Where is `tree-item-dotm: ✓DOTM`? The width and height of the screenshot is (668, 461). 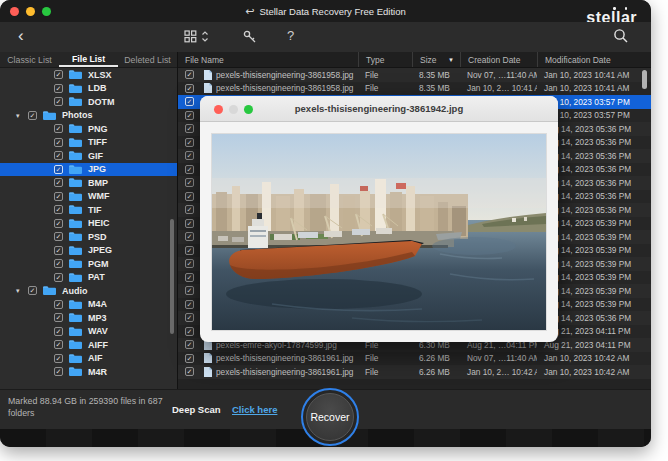
tree-item-dotm: ✓DOTM is located at coordinates (88, 102).